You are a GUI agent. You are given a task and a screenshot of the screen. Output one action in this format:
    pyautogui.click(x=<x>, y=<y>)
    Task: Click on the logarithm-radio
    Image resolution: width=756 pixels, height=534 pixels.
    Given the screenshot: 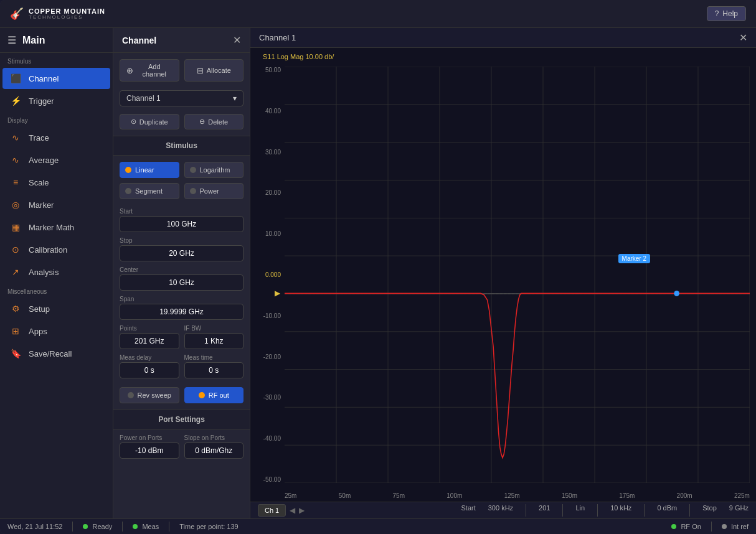 What is the action you would take?
    pyautogui.click(x=193, y=170)
    